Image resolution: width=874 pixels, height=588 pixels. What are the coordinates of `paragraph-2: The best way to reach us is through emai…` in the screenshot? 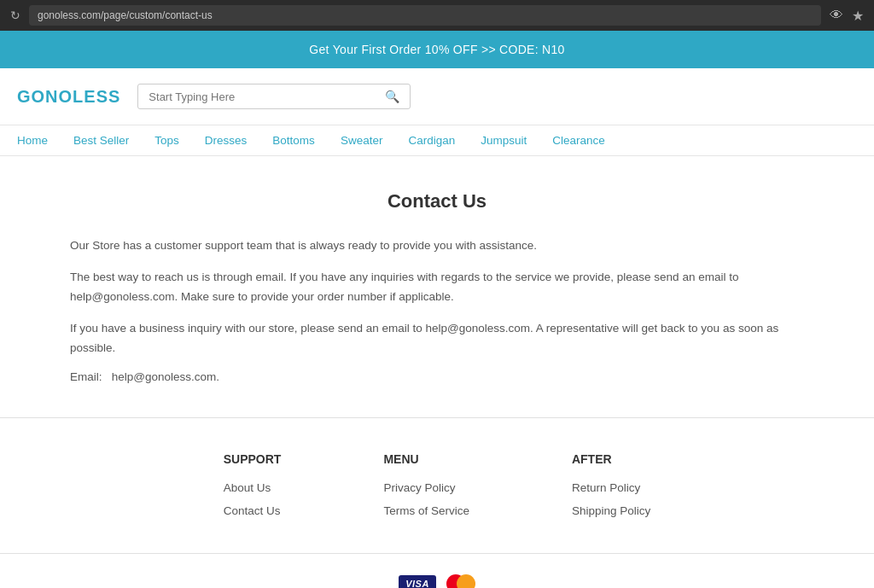 It's located at (437, 288).